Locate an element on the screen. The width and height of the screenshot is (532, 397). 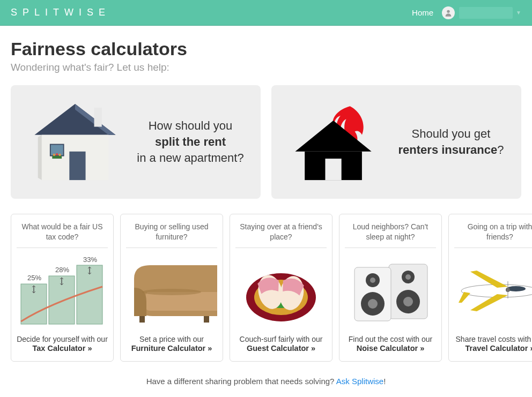
card-title: Going on a trip with friends? is located at coordinates (493, 232).